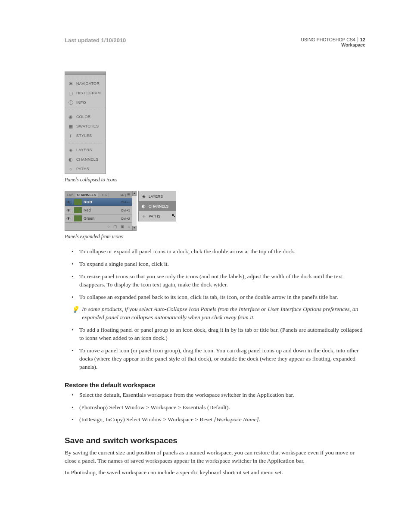 The height and width of the screenshot is (532, 411). Describe the element at coordinates (218, 359) in the screenshot. I see `list-item: To move a panel icon (or panel icon grou…` at that location.